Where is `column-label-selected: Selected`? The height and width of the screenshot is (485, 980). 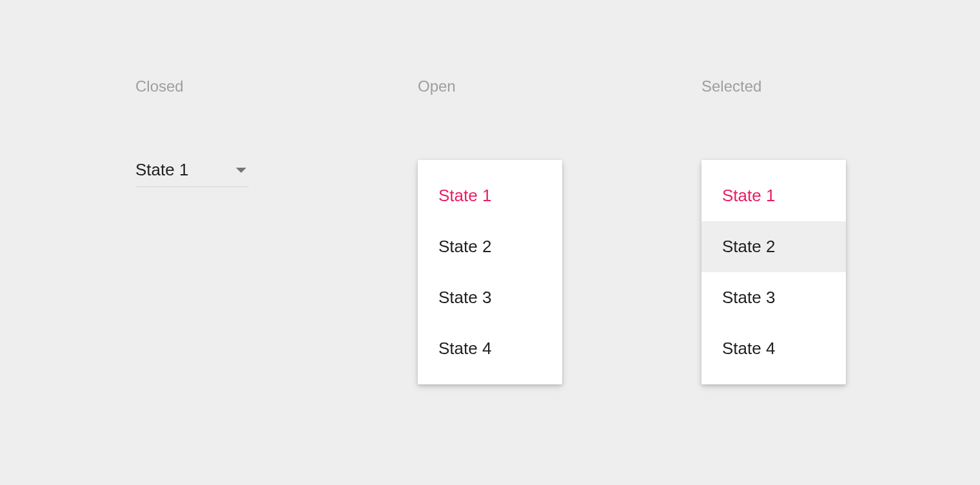
column-label-selected: Selected is located at coordinates (774, 86).